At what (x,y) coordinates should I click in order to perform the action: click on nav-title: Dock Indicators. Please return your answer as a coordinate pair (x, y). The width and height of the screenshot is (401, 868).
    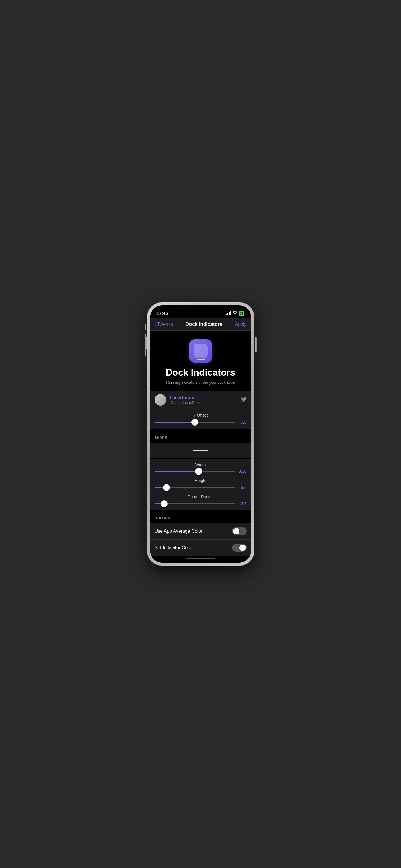
    Looking at the image, I should click on (204, 324).